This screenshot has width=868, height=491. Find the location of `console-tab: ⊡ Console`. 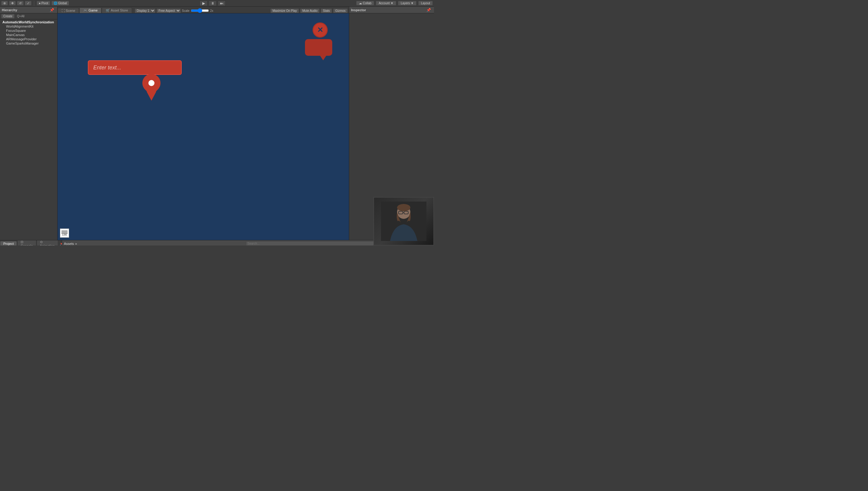

console-tab: ⊡ Console is located at coordinates (27, 243).